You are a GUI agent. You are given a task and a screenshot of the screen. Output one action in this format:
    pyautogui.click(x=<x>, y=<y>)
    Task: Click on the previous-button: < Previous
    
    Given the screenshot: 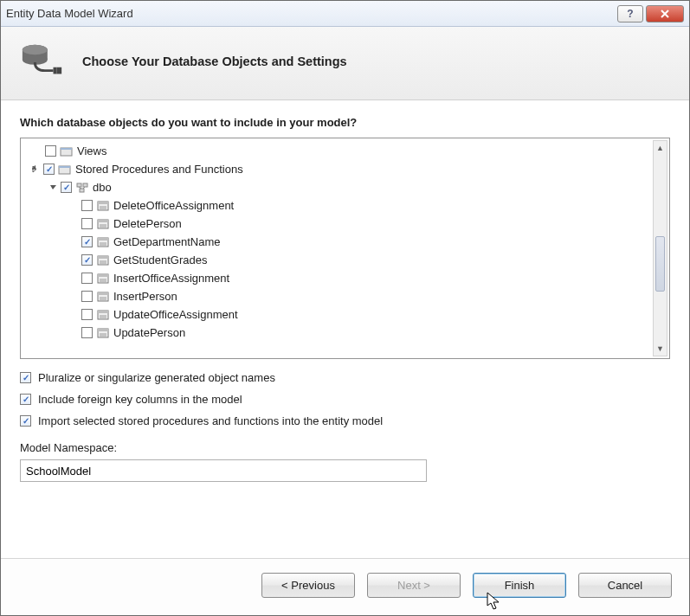 What is the action you would take?
    pyautogui.click(x=308, y=585)
    